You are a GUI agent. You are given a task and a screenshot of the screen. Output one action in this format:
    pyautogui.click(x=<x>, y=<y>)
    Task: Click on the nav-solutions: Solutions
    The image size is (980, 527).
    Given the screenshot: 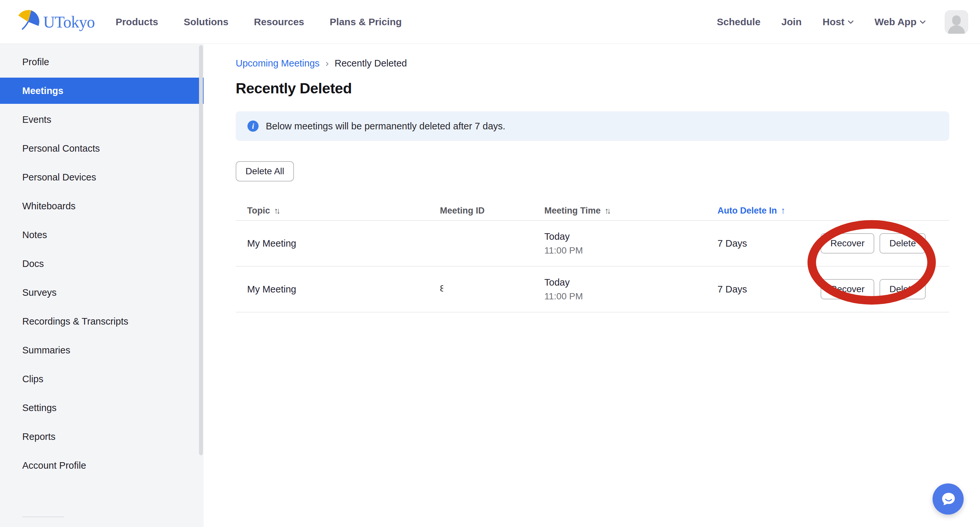 What is the action you would take?
    pyautogui.click(x=206, y=22)
    